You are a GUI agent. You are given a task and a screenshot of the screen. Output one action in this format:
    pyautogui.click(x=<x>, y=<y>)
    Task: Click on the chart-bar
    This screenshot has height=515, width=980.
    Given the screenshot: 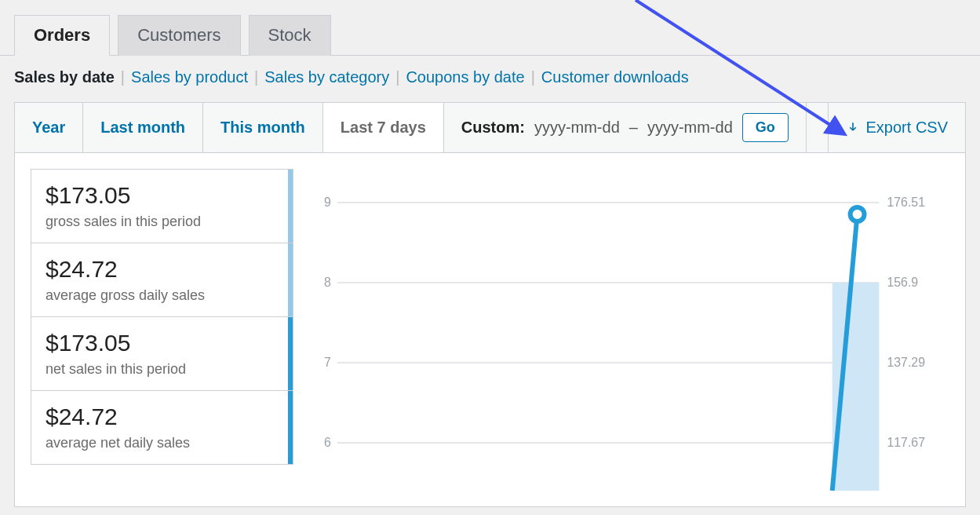 What is the action you would take?
    pyautogui.click(x=856, y=386)
    